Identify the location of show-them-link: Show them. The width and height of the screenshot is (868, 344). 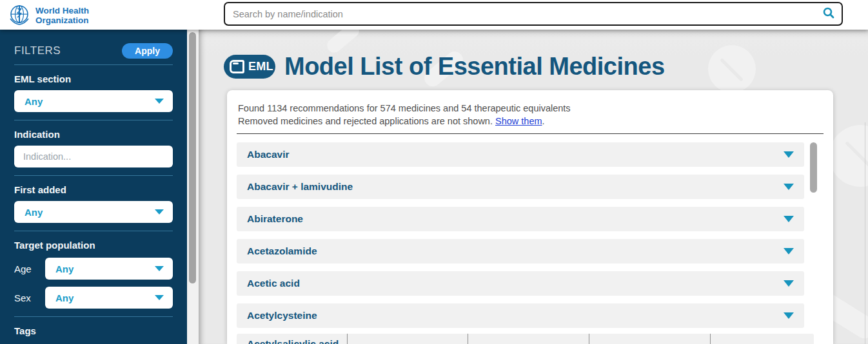
(518, 121).